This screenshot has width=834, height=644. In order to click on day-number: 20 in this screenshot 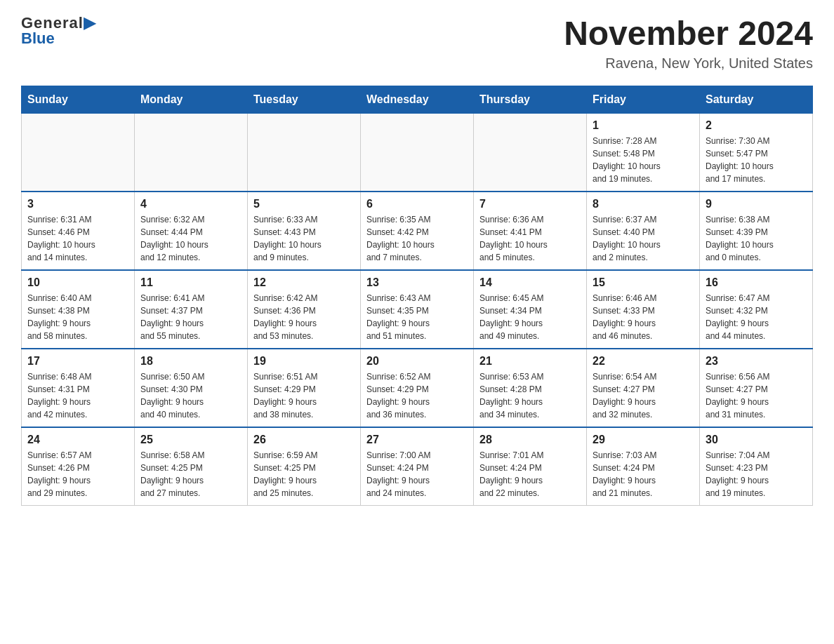, I will do `click(417, 361)`.